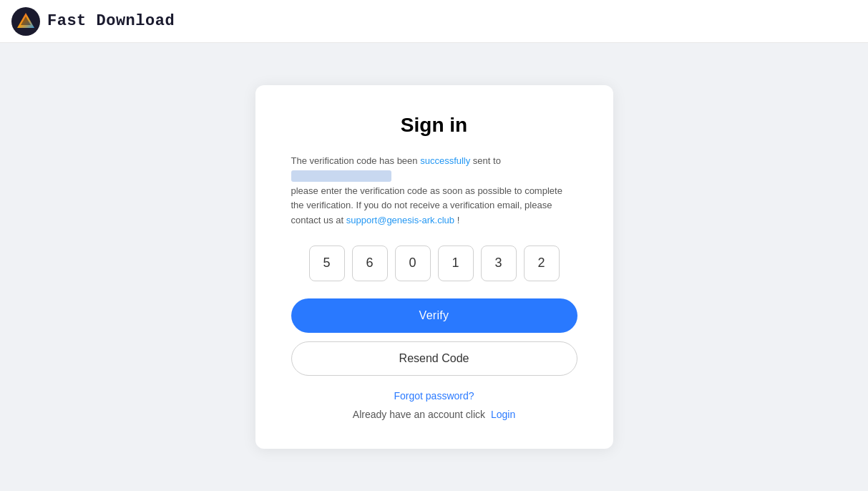  What do you see at coordinates (434, 396) in the screenshot?
I see `forgot-password-link: Forgot password?` at bounding box center [434, 396].